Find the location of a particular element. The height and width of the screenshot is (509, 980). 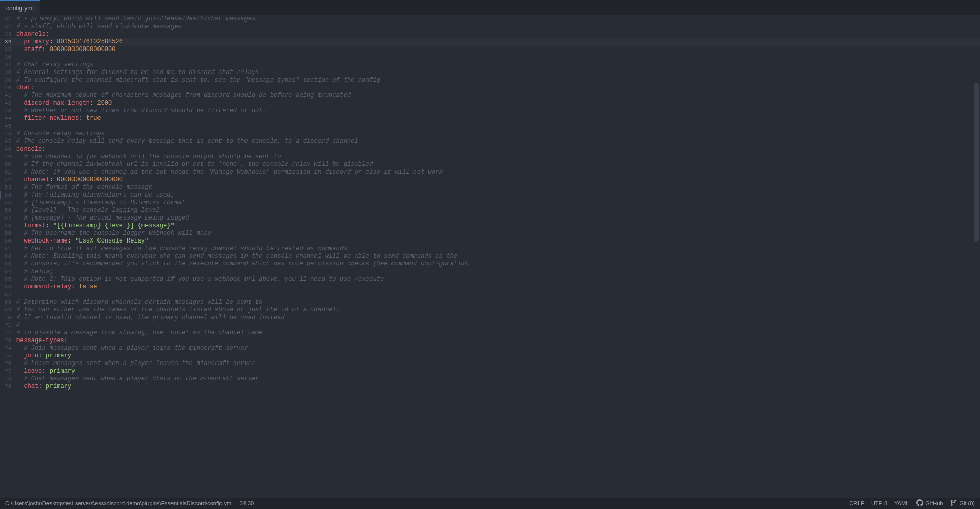

line-number: 56 is located at coordinates (8, 210).